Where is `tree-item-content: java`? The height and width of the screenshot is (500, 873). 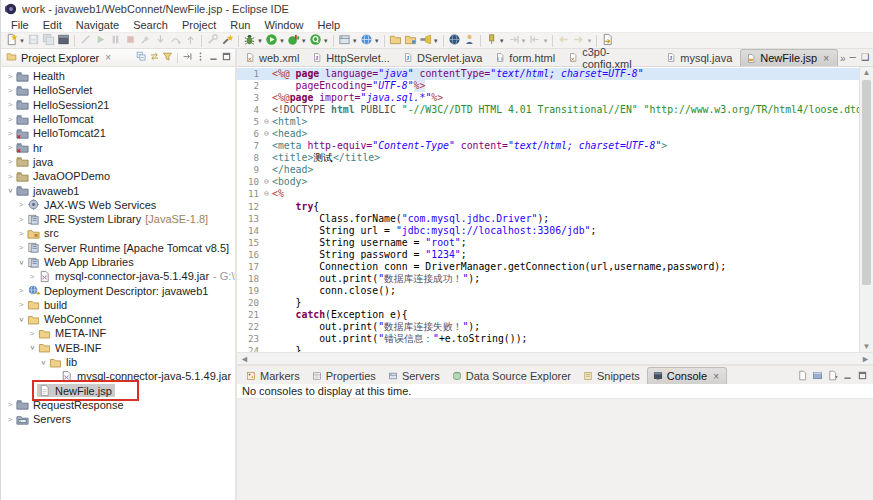
tree-item-content: java is located at coordinates (36, 162).